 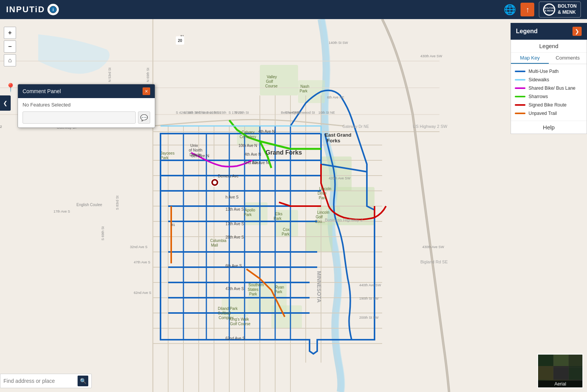 I want to click on svg-text: Softball, so click(x=224, y=313).